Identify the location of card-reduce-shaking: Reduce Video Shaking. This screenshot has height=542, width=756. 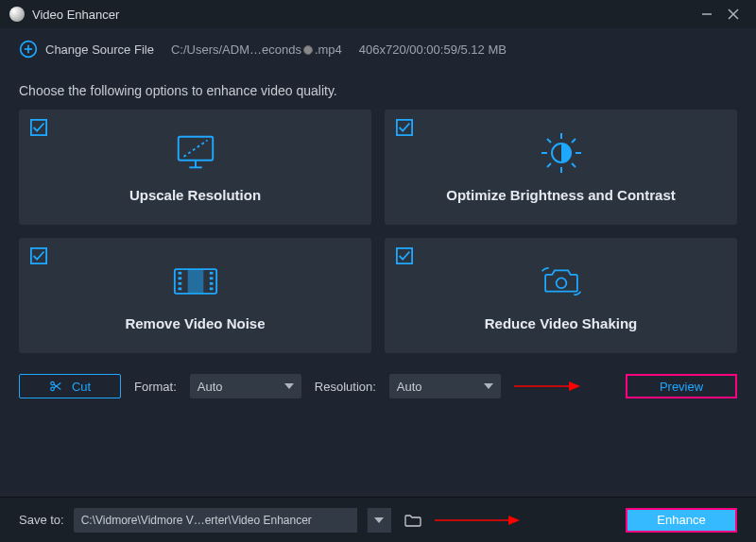
(561, 296).